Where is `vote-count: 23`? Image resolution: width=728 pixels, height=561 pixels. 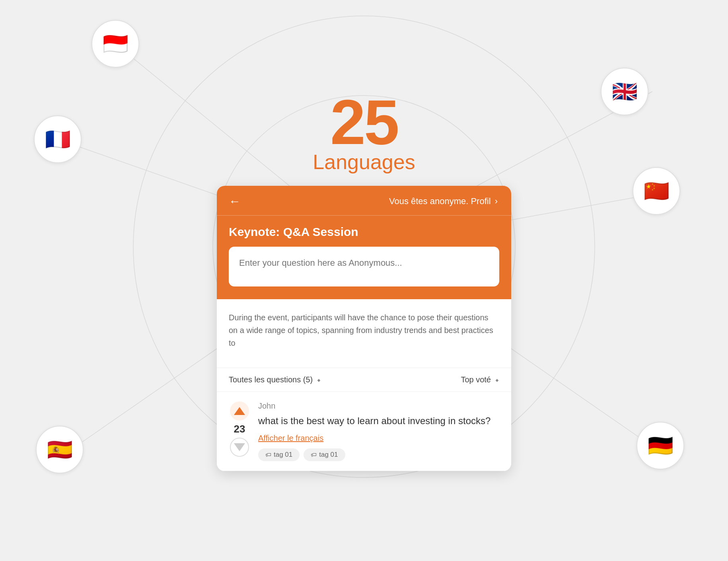 vote-count: 23 is located at coordinates (239, 429).